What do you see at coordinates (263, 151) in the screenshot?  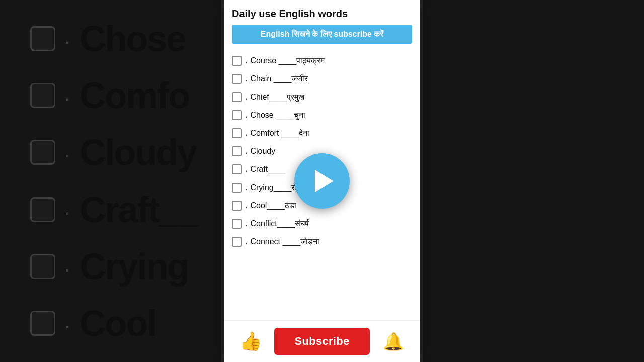 I see `word-text-6: Cloudy` at bounding box center [263, 151].